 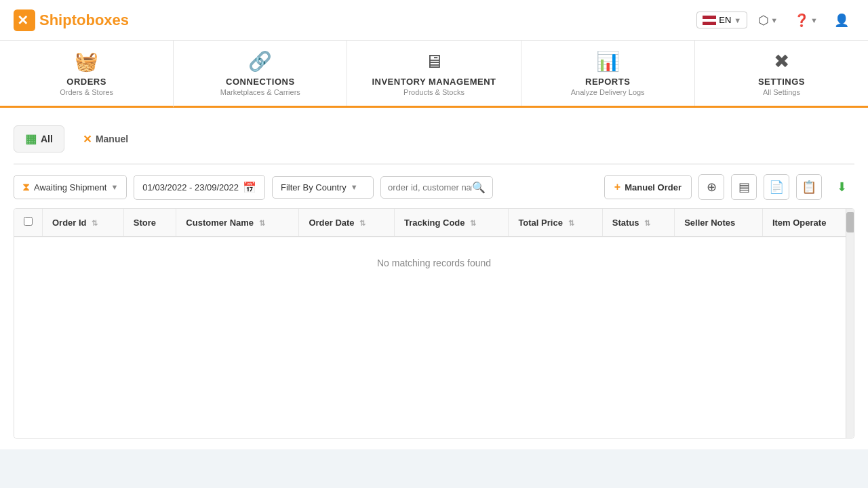 I want to click on search-input, so click(x=430, y=187).